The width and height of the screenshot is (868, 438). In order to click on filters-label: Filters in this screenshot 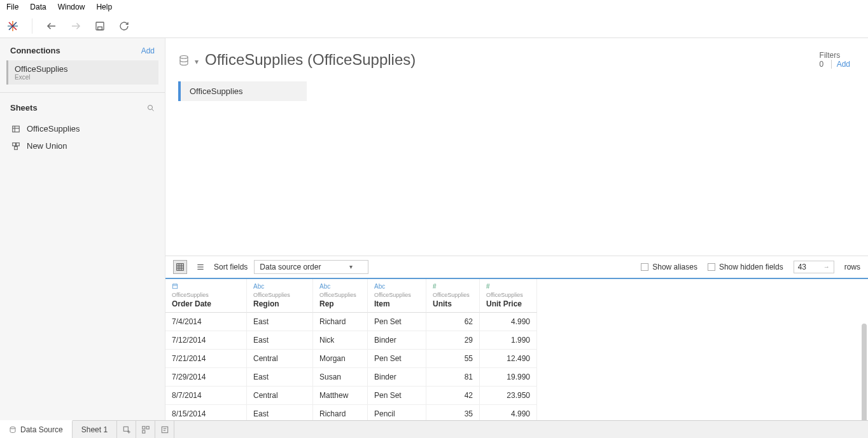, I will do `click(835, 55)`.